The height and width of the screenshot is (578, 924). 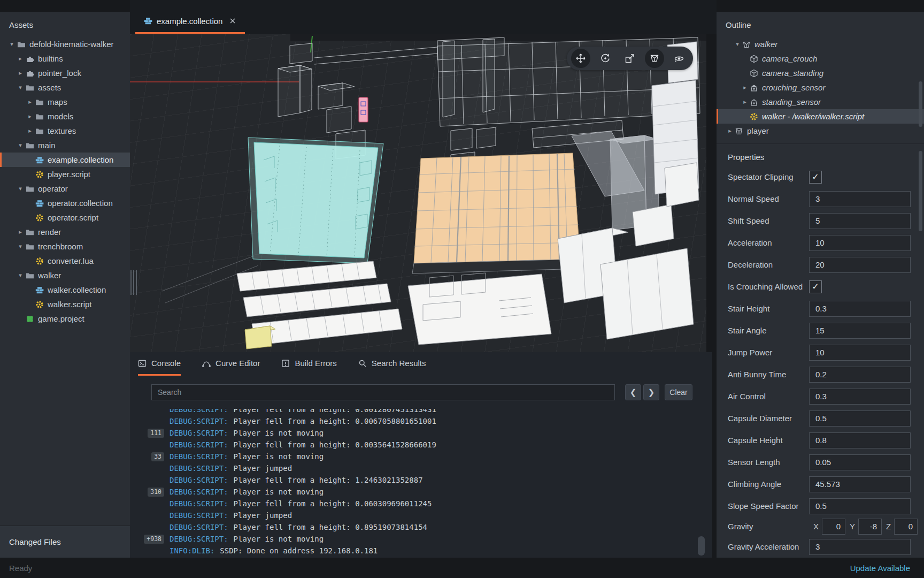 I want to click on search-input, so click(x=383, y=392).